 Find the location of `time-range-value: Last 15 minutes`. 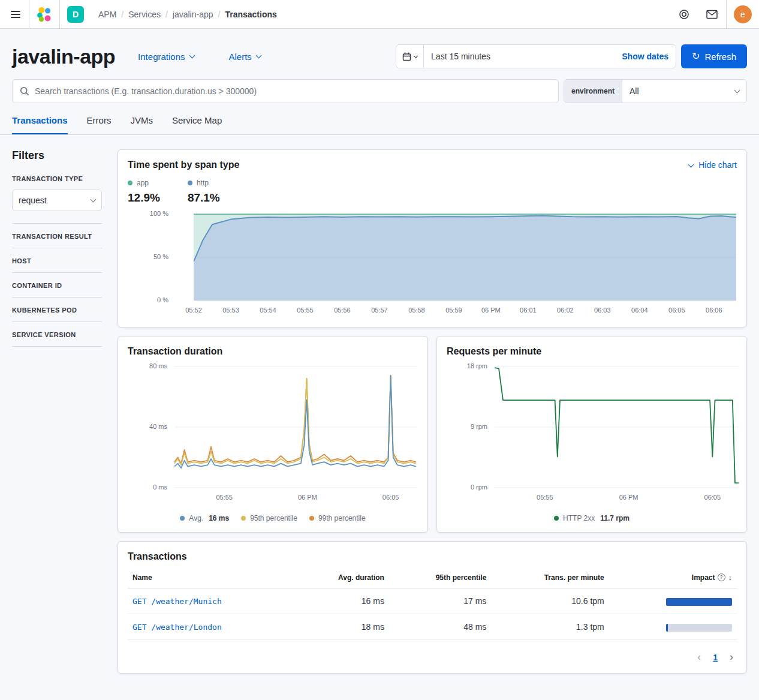

time-range-value: Last 15 minutes is located at coordinates (460, 56).